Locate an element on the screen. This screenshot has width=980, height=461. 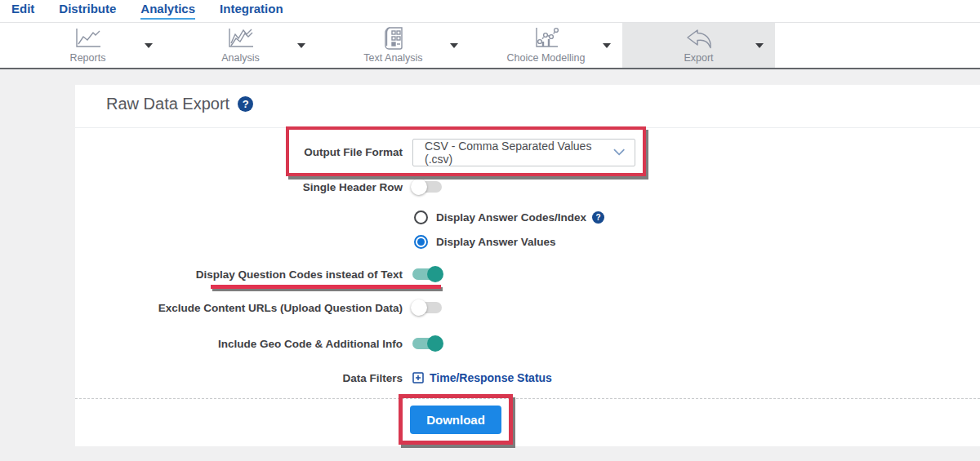
data-filters-label: Data Filters is located at coordinates (238, 379).